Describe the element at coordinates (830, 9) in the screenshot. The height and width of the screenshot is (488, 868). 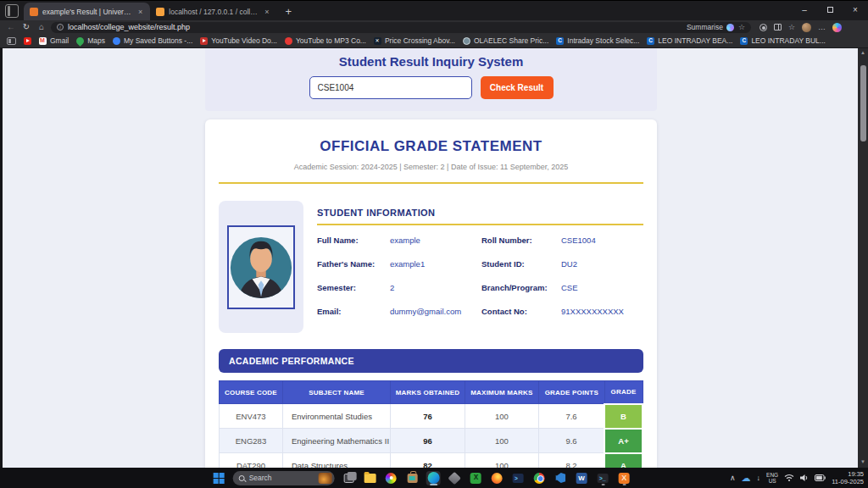
I see `window-controls: – ×` at that location.